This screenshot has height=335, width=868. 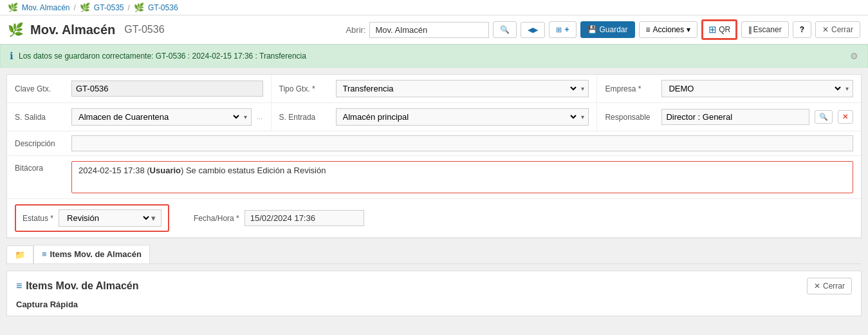 What do you see at coordinates (631, 117) in the screenshot?
I see `responsable-label: Responsable` at bounding box center [631, 117].